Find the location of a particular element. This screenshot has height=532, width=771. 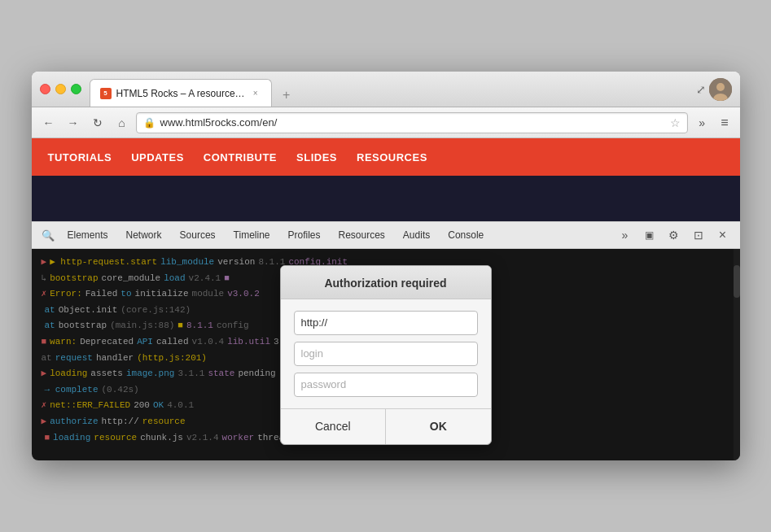

devtools-settings-button: ⚙ is located at coordinates (674, 235).